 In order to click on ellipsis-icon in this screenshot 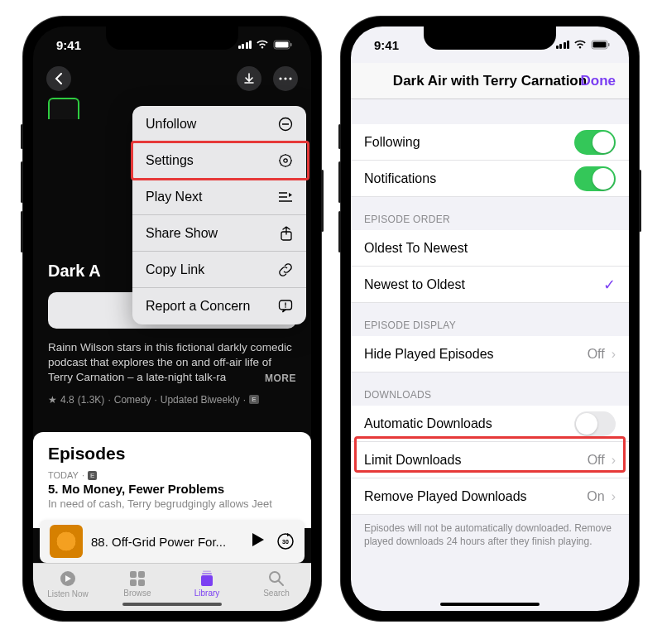, I will do `click(285, 79)`.